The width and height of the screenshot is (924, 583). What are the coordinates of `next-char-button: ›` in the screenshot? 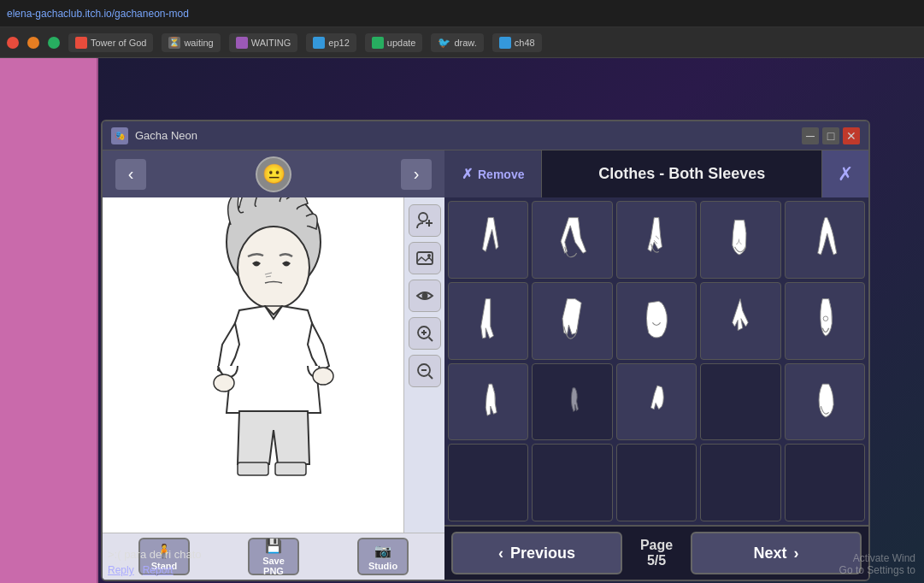 It's located at (416, 174).